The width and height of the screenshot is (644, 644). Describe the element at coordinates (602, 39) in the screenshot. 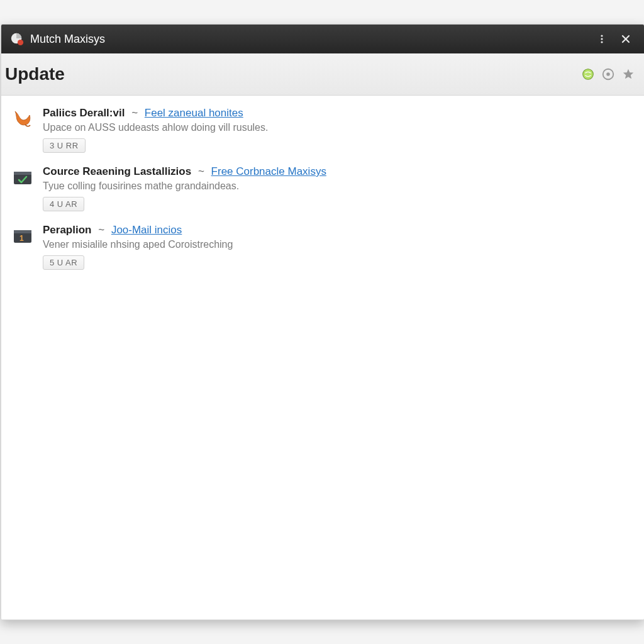

I see `dots-vertical-icon` at that location.